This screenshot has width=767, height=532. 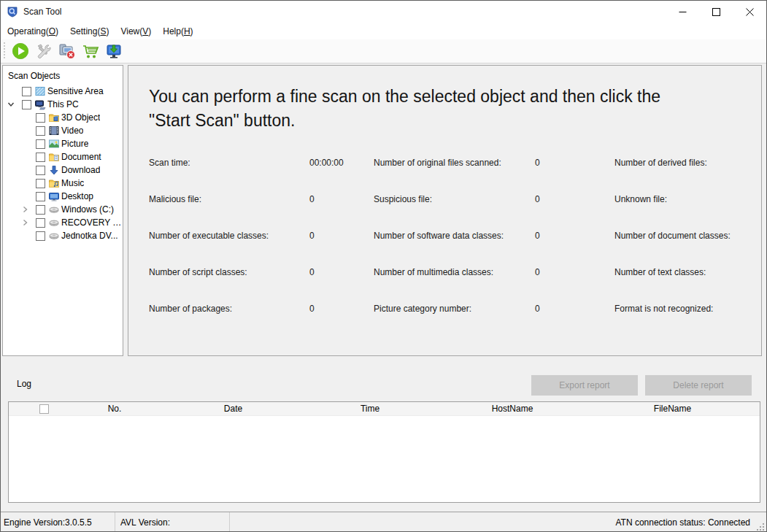 I want to click on log-column-date: Date, so click(x=234, y=409).